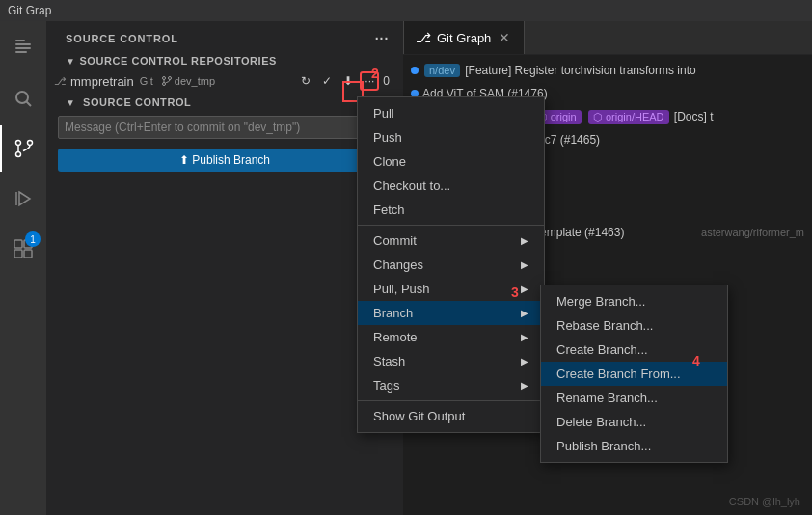  Describe the element at coordinates (635, 422) in the screenshot. I see `submenu-delete-branch: Delete Branch...` at that location.